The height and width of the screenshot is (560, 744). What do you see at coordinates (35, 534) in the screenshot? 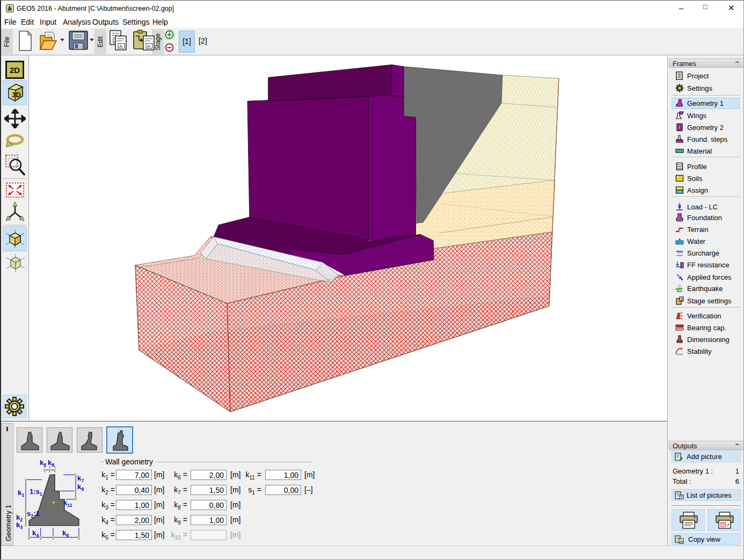
I see `svg-text: k4` at bounding box center [35, 534].